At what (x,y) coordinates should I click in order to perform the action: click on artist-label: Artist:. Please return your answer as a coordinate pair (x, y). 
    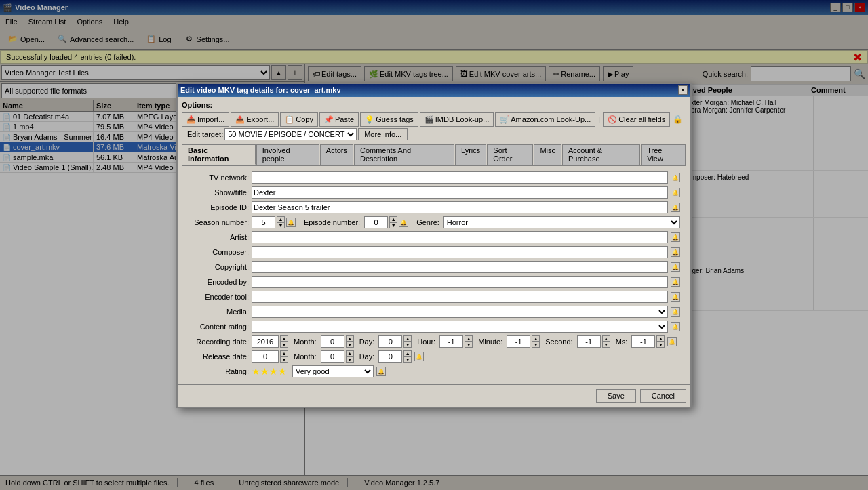
    Looking at the image, I should click on (218, 237).